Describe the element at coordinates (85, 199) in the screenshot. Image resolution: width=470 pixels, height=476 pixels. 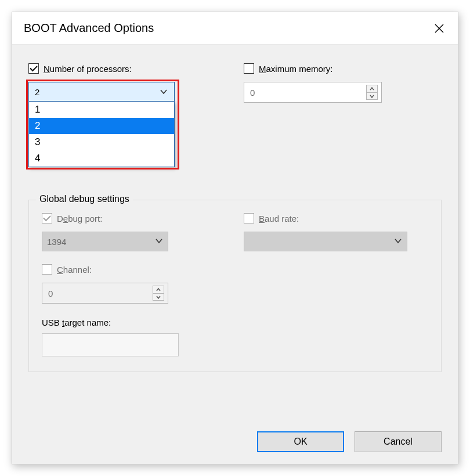
I see `global-debug-legend: Global debug settings` at that location.